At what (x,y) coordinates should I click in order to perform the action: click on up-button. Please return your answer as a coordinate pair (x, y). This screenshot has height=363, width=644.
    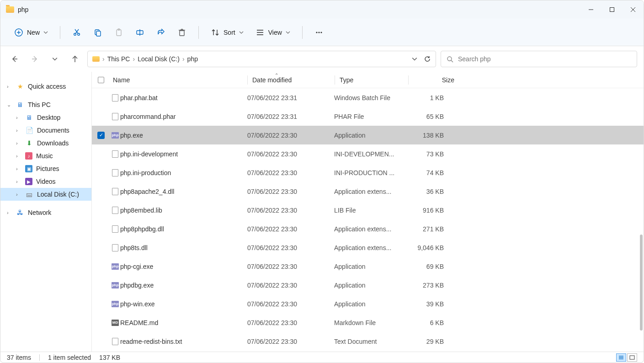
    Looking at the image, I should click on (75, 59).